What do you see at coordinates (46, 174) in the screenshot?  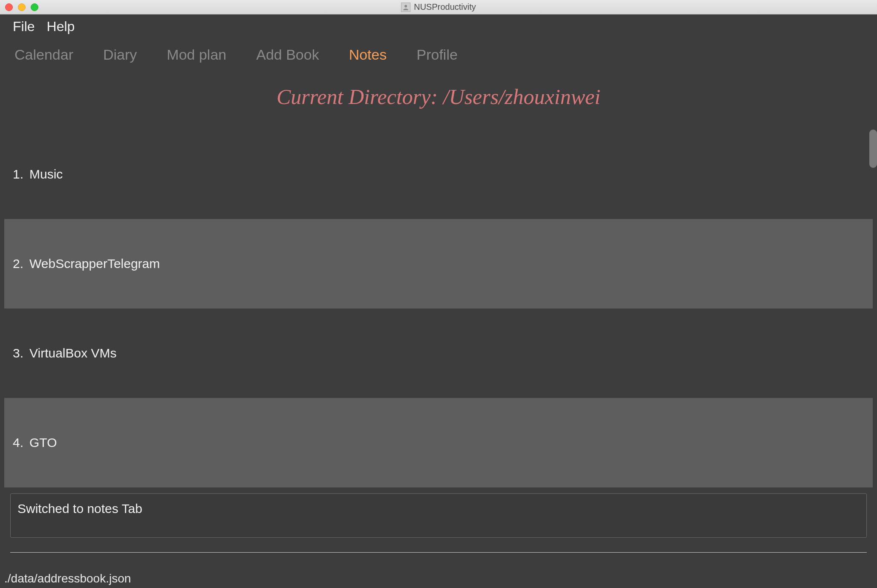 I see `note-name: Music` at bounding box center [46, 174].